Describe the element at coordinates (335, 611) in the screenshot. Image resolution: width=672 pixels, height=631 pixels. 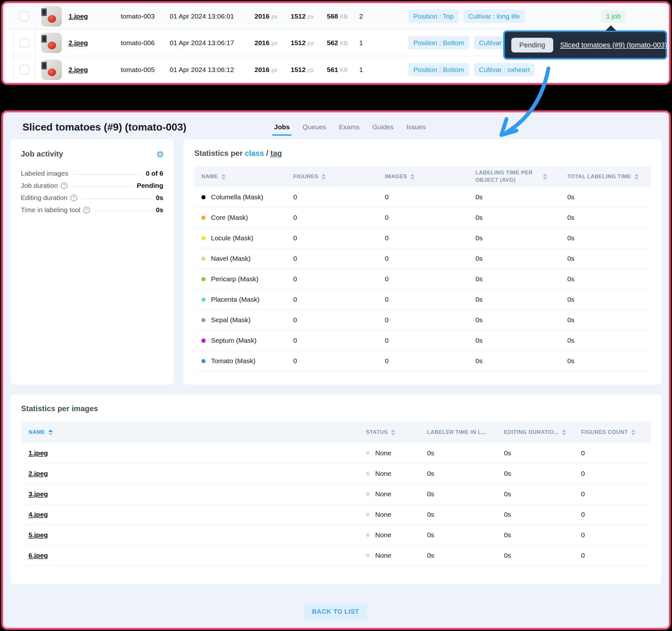
I see `back-to-list-button: BACK TO LIST` at that location.